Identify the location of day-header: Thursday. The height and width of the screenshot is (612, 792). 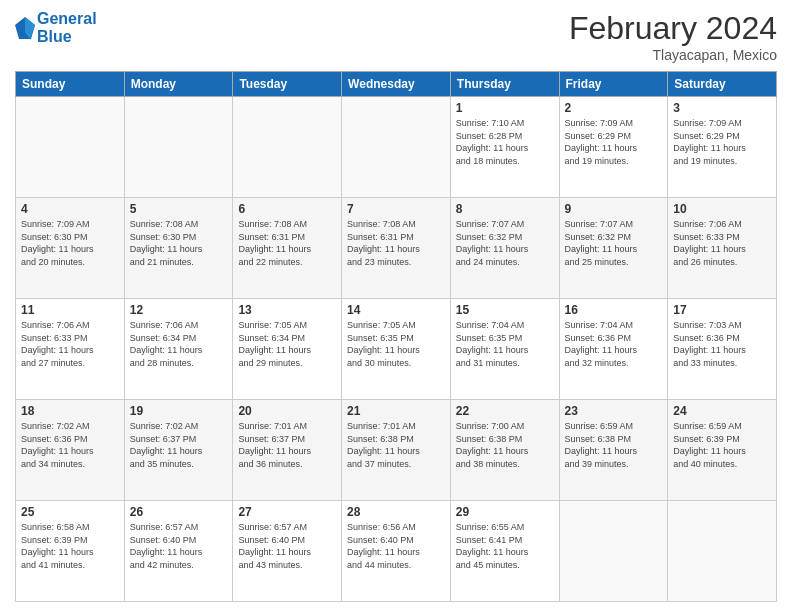
(504, 84).